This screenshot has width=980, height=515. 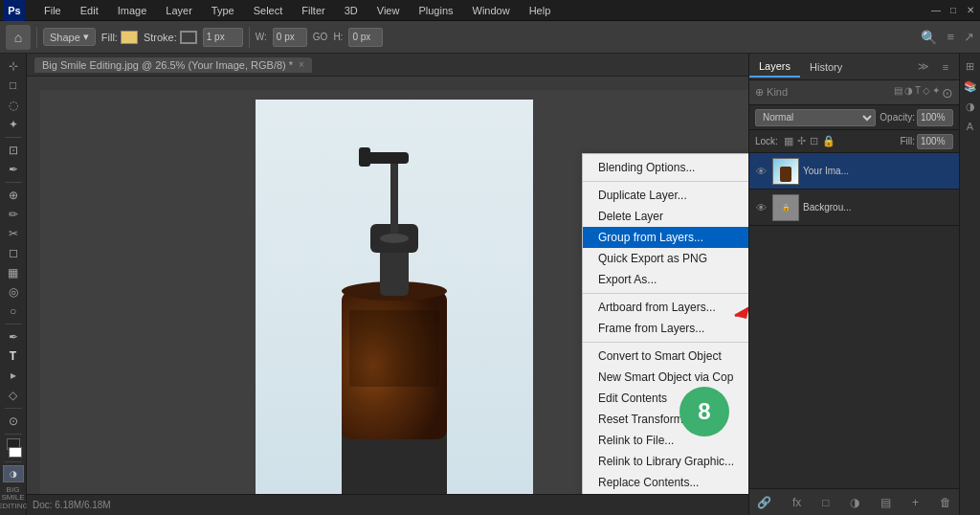 I want to click on filter-shape-icon: ◇, so click(x=926, y=93).